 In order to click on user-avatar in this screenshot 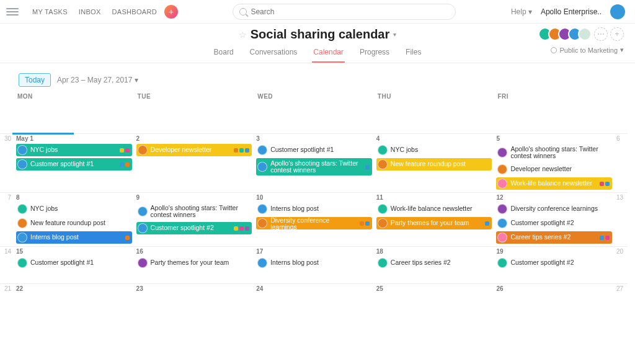, I will do `click(618, 12)`.